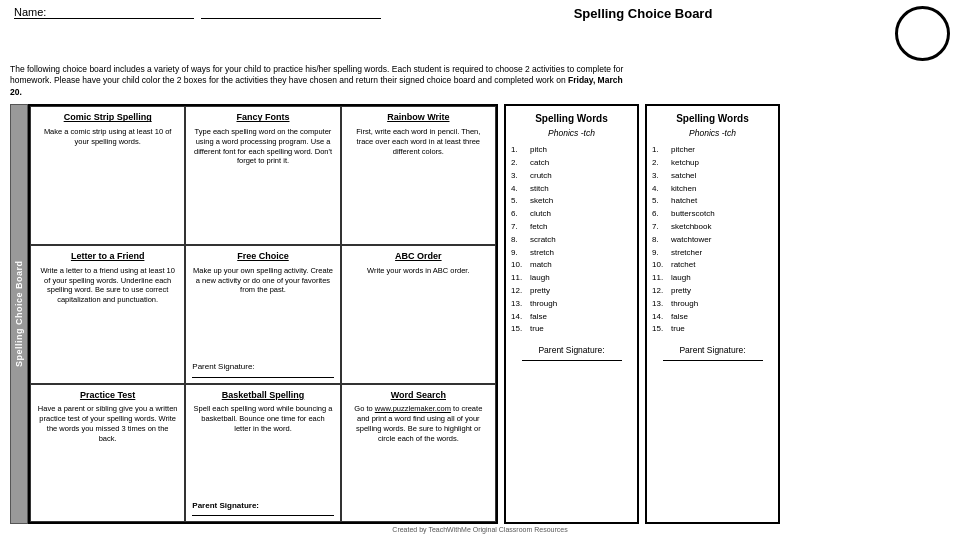  I want to click on list-item: 2.catch, so click(572, 164).